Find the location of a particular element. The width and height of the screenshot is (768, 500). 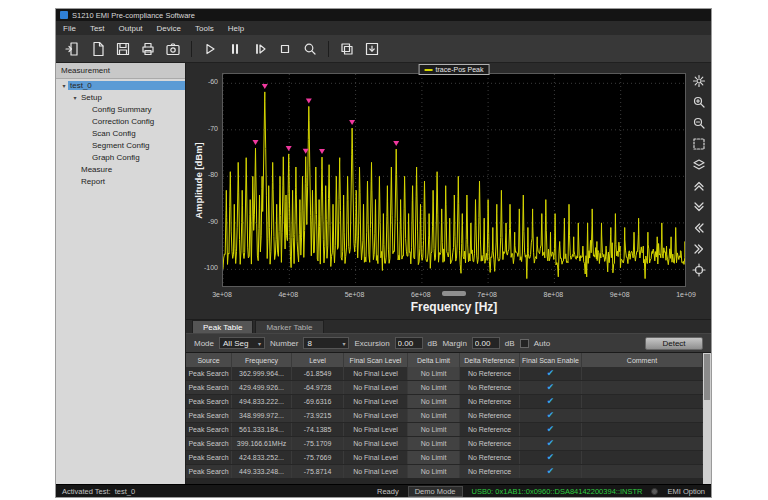

stop-button is located at coordinates (285, 49).